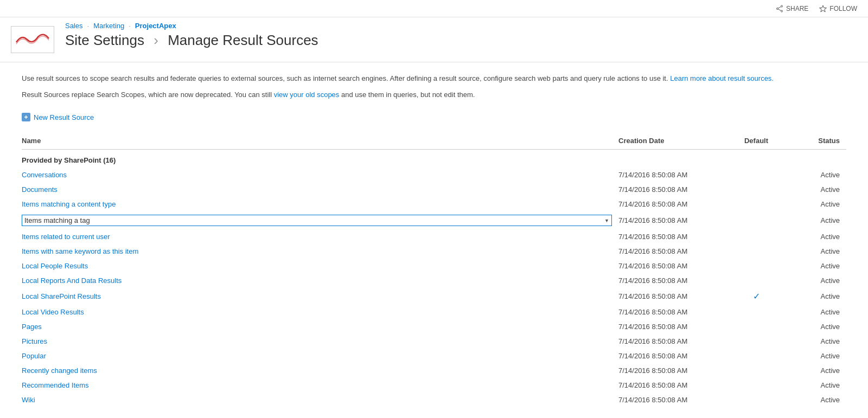  I want to click on status-cell-12: Active, so click(819, 356).